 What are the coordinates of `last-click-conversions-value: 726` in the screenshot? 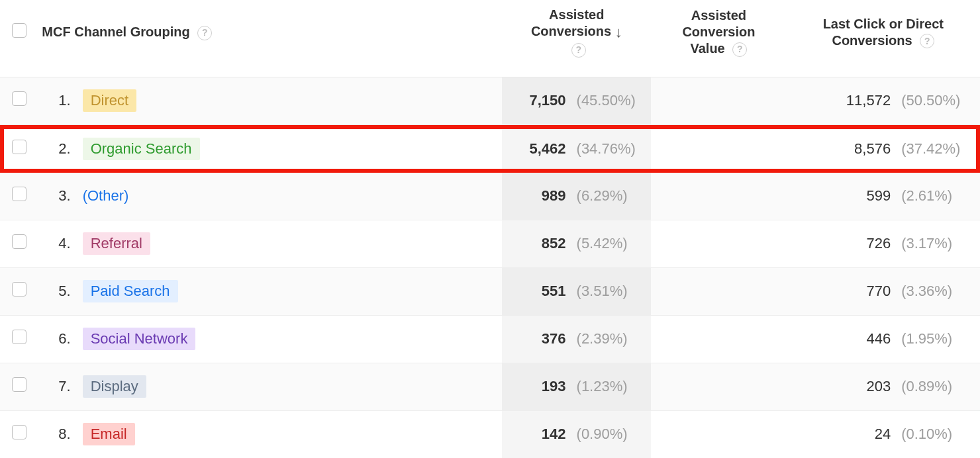 It's located at (878, 244).